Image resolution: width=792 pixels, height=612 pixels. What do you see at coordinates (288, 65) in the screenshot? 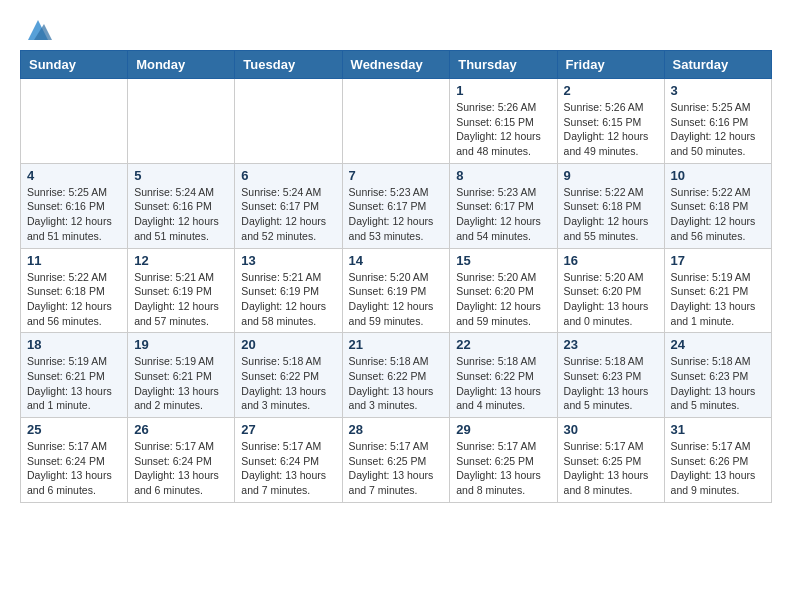
I see `weekday-header-tuesday: Tuesday` at bounding box center [288, 65].